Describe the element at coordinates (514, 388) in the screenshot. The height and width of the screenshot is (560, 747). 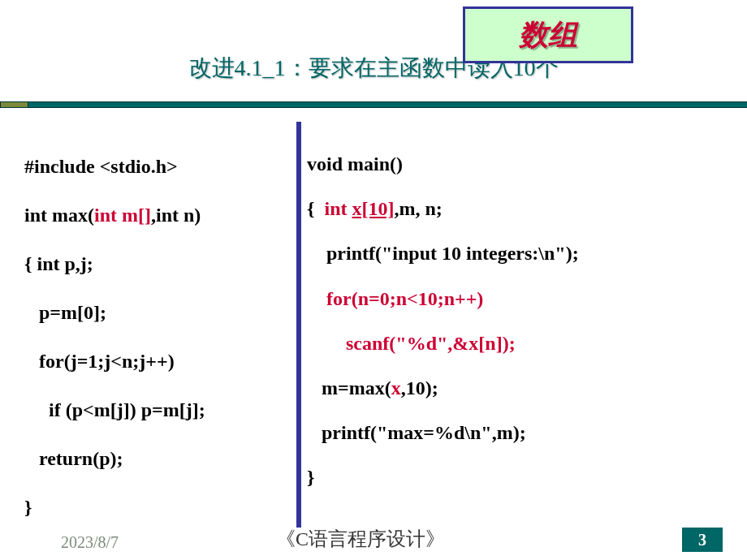
I see `code-line: m=max(x,10);` at that location.